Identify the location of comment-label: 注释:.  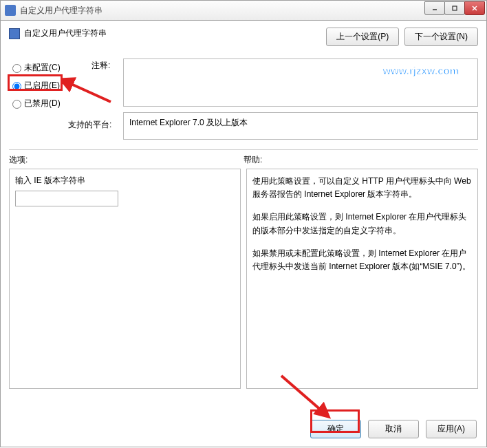
(107, 83).